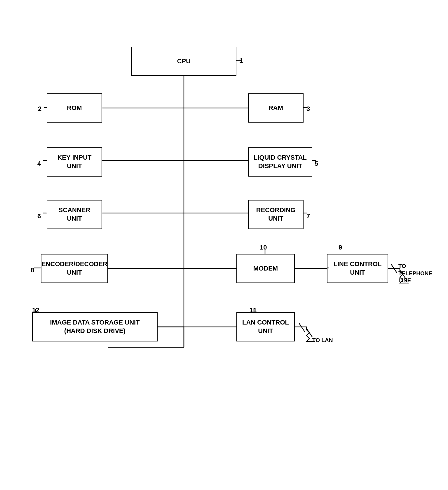 Image resolution: width=448 pixels, height=490 pixels. Describe the element at coordinates (184, 61) in the screenshot. I see `cpu-label: CPU` at that location.